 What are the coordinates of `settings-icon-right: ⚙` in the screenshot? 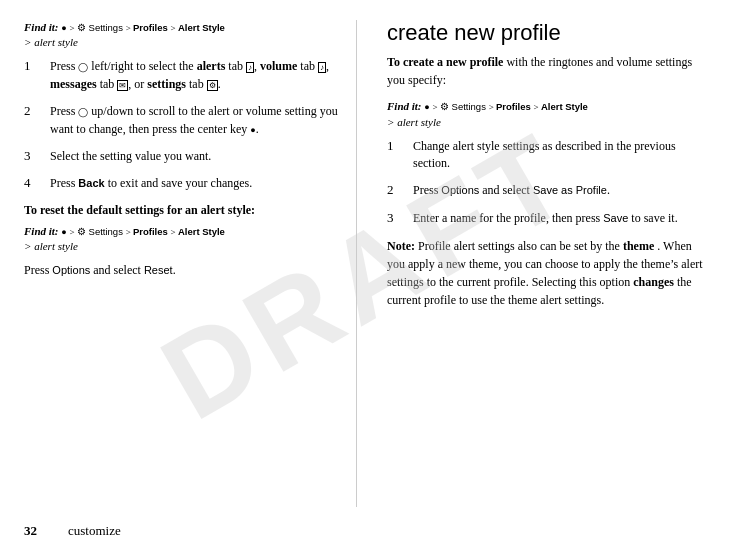 It's located at (444, 106).